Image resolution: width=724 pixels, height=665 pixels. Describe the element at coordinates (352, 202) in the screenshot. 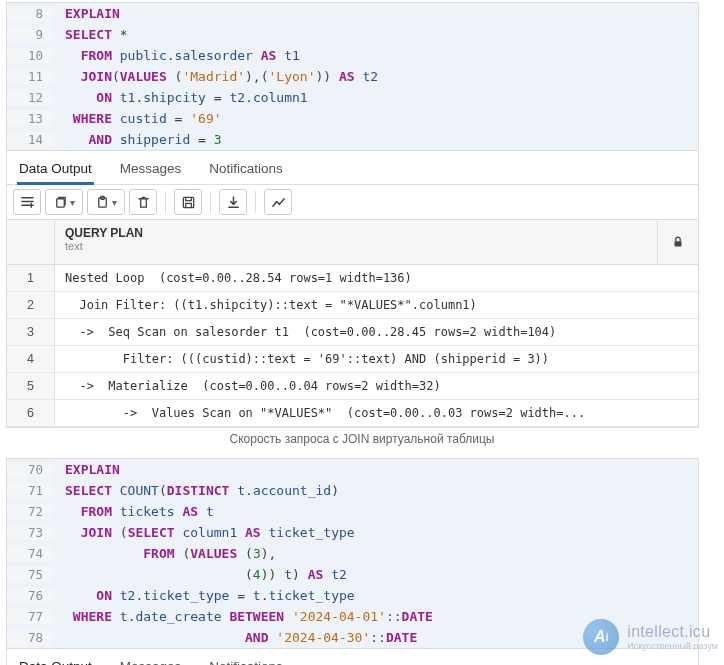

I see `result-toolbar: ▾ ▾` at that location.